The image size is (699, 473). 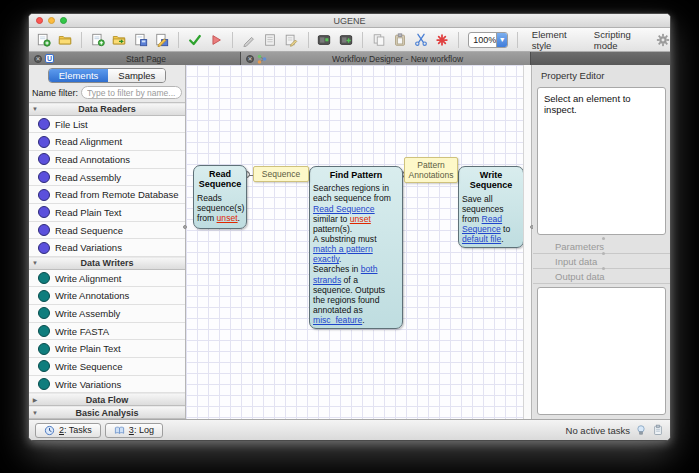 I want to click on element-item-write-alignment: Write Alignment, so click(x=107, y=279).